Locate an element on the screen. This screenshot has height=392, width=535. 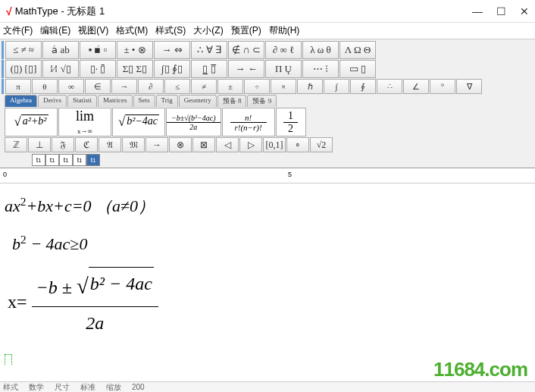
tab-trig: Trig is located at coordinates (167, 101).